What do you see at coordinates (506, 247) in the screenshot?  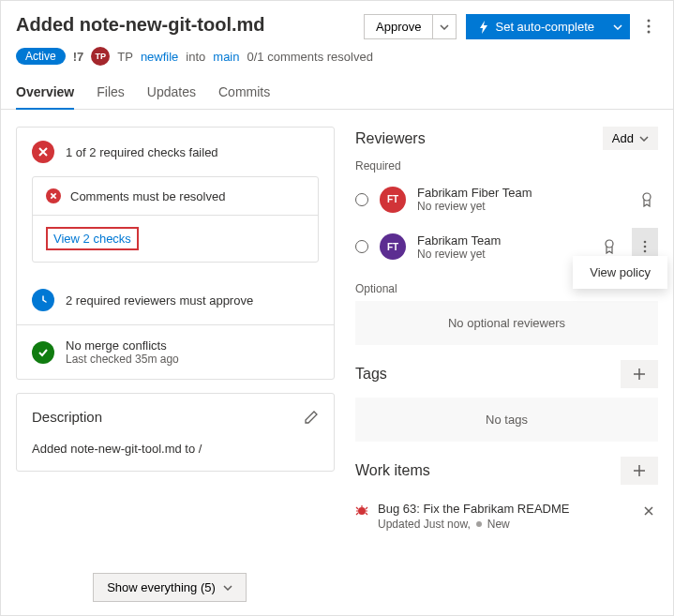 I see `reviewer-row: FT Fabrikam Team No review yet View poli…` at bounding box center [506, 247].